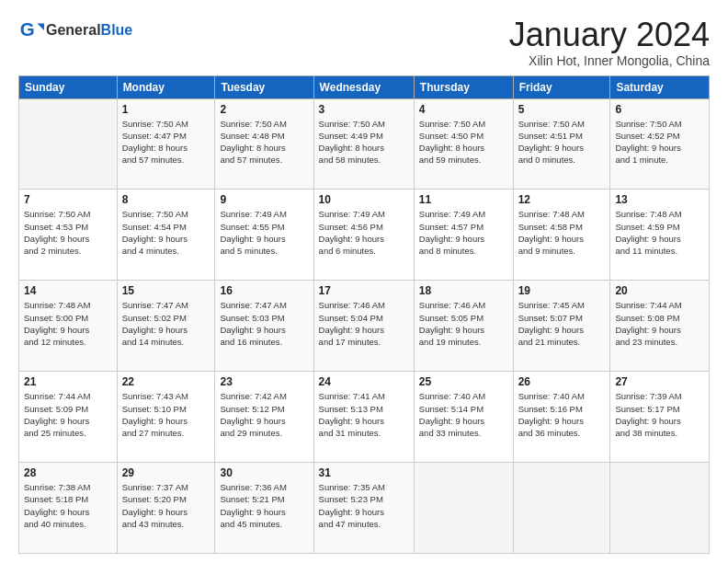 This screenshot has height=563, width=728. Describe the element at coordinates (562, 236) in the screenshot. I see `calendar-cell: 12Sunrise: 7:48 AMSunset: 4:58 PMDayligh…` at that location.